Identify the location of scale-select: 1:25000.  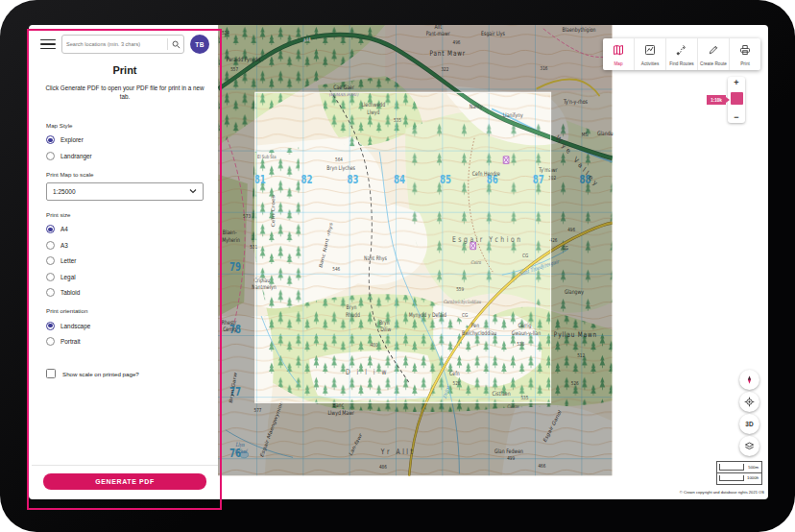
(125, 192).